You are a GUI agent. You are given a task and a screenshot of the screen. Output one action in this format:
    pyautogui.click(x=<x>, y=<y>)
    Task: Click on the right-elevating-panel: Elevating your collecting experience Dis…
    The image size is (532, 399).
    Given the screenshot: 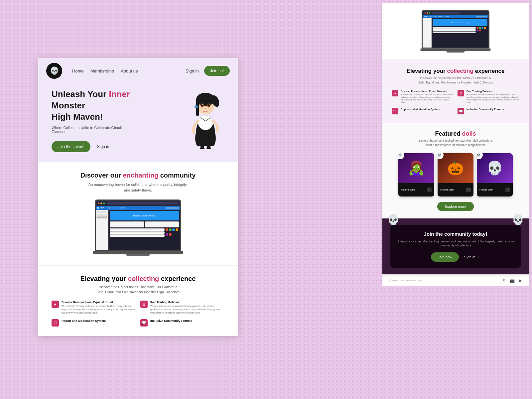 What is the action you would take?
    pyautogui.click(x=456, y=91)
    